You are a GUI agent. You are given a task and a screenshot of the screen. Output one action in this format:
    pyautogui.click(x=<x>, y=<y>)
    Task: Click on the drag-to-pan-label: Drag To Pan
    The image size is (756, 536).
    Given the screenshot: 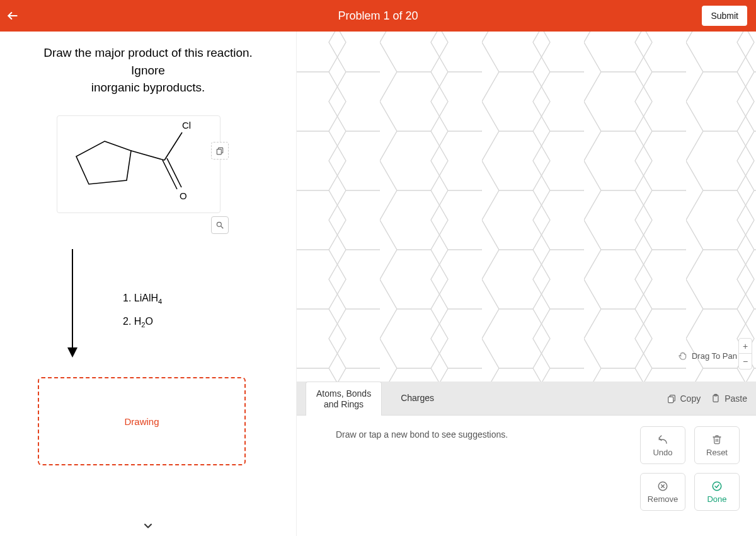 What is the action you would take?
    pyautogui.click(x=714, y=356)
    